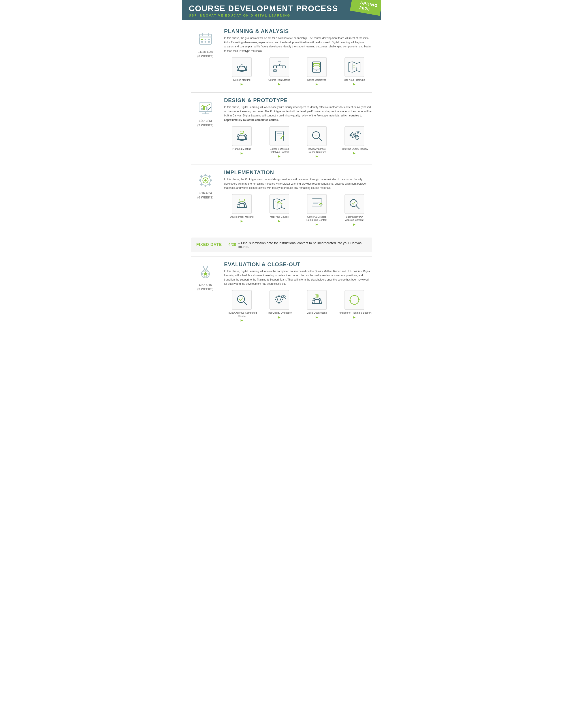  I want to click on phase-planning-title: PLANNING & ANALYSIS, so click(298, 31).